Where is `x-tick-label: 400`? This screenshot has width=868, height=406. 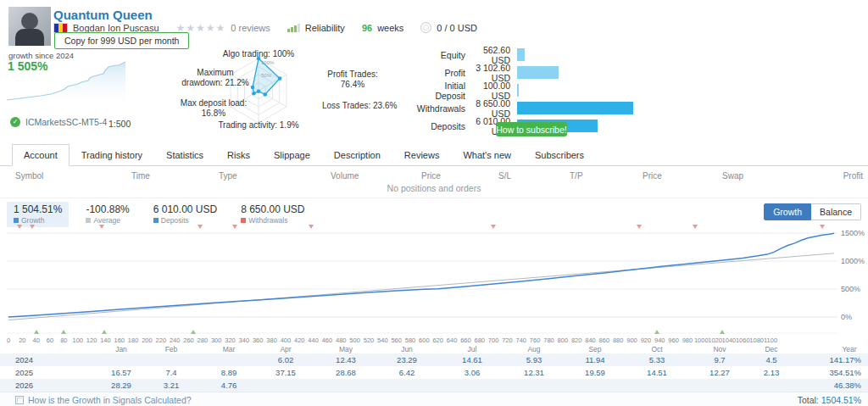
x-tick-label: 400 is located at coordinates (287, 341).